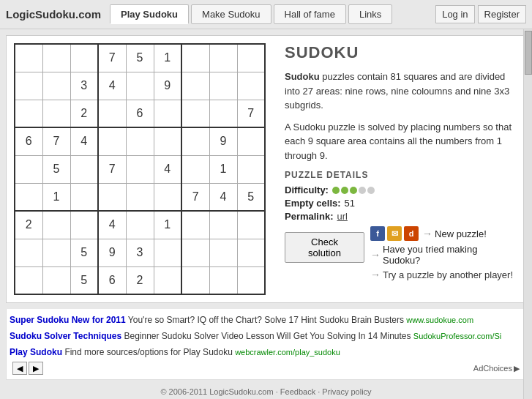 This screenshot has width=532, height=399. What do you see at coordinates (66, 336) in the screenshot?
I see `ad-link-2: Sudoku Solver Techniques` at bounding box center [66, 336].